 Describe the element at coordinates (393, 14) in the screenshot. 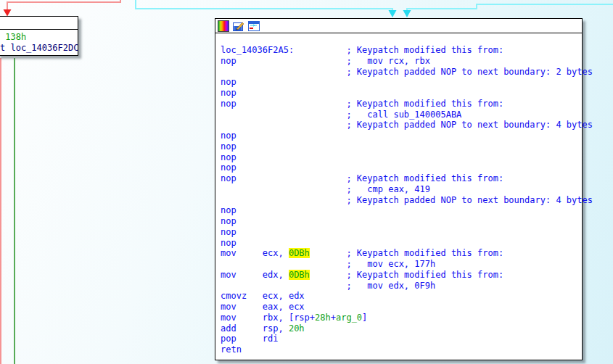

I see `edge-cyan-arrowhead-left` at that location.